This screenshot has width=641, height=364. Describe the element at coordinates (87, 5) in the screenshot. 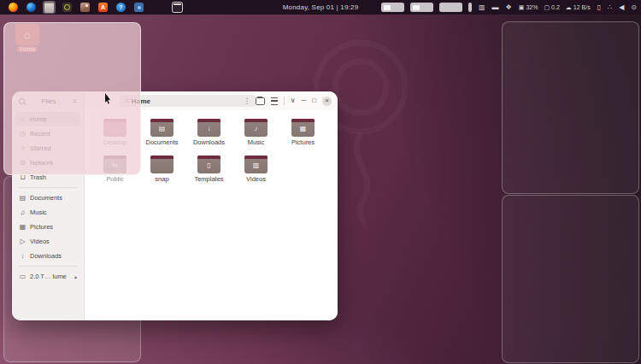

I see `image-dot-icon` at that location.